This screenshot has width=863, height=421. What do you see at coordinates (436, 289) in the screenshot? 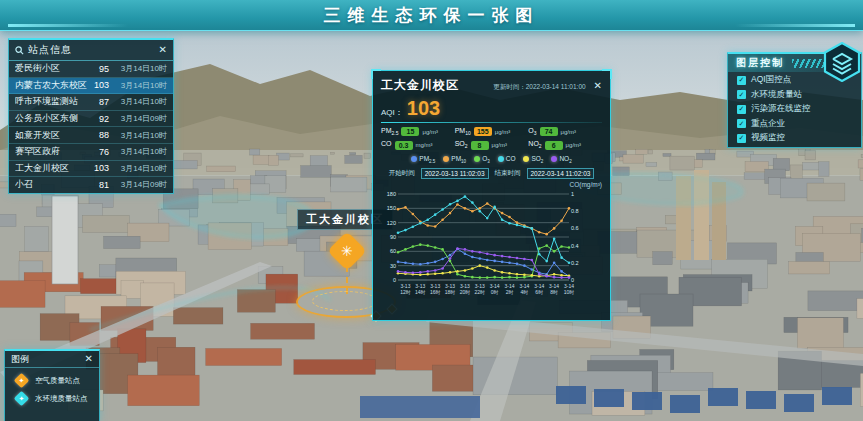
I see `svg-text: 3-1316时` at bounding box center [436, 289].